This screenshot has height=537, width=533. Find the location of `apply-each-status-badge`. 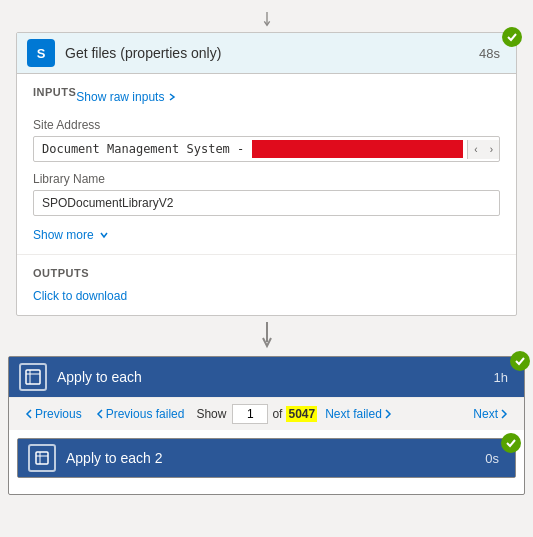

apply-each-status-badge is located at coordinates (520, 361).